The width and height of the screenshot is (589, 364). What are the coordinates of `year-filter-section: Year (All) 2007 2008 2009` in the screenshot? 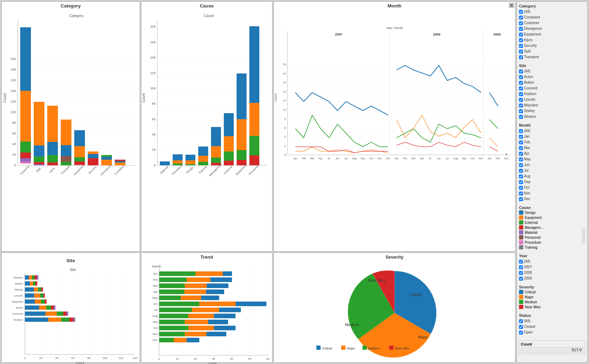 It's located at (552, 268).